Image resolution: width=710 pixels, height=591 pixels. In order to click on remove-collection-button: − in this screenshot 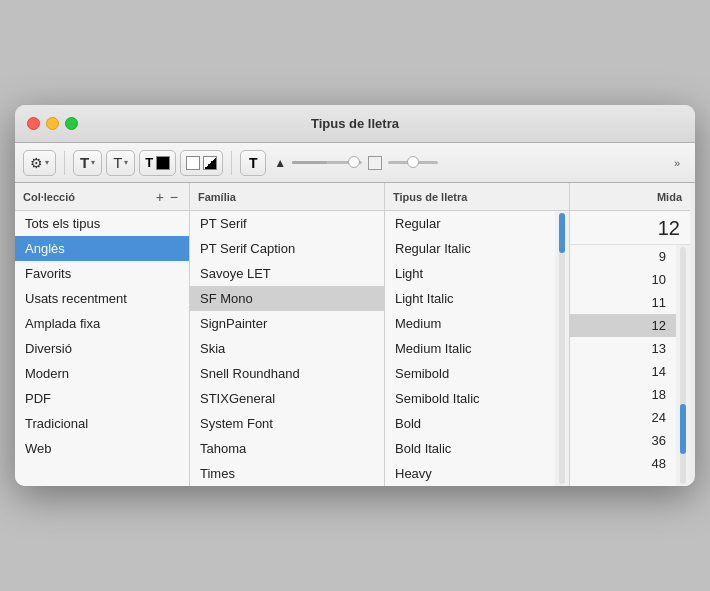, I will do `click(174, 197)`.